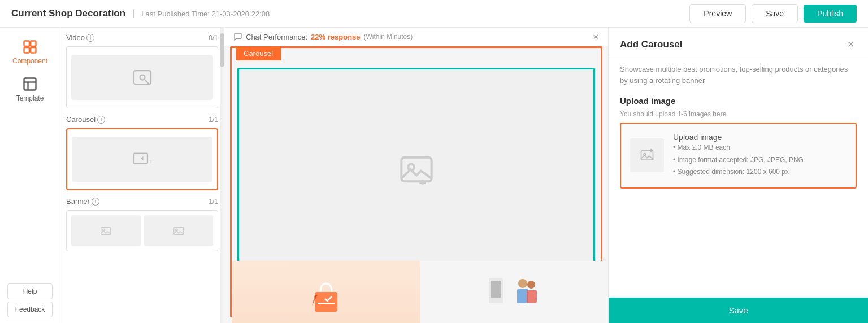 This screenshot has height=323, width=868. I want to click on upload-icon, so click(647, 155).